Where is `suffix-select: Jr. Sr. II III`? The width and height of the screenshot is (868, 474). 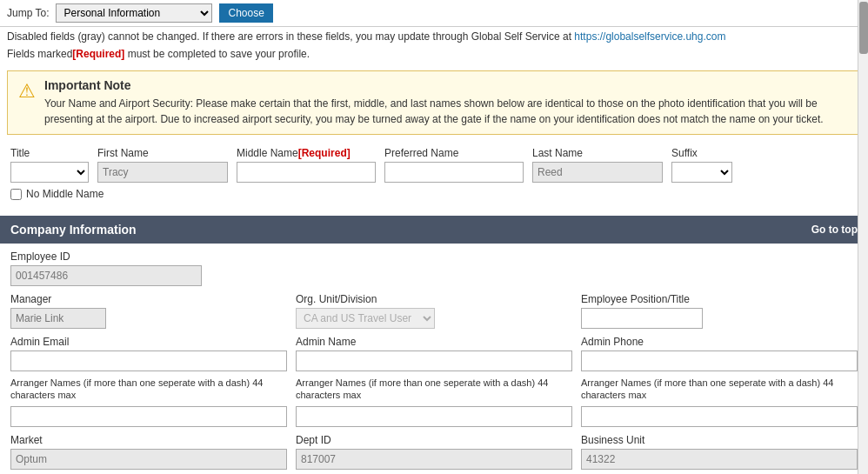
suffix-select: Jr. Sr. II III is located at coordinates (702, 172).